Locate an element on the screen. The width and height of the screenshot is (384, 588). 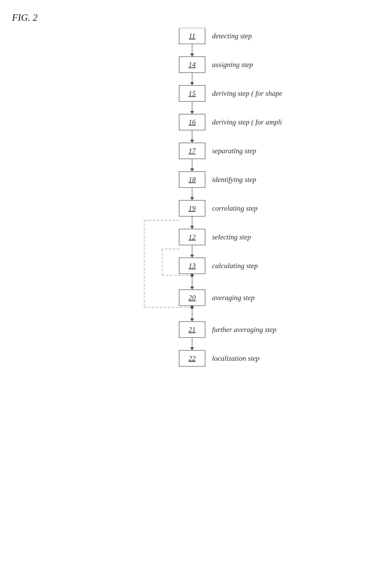
svg-text: detecting step is located at coordinates (232, 36).